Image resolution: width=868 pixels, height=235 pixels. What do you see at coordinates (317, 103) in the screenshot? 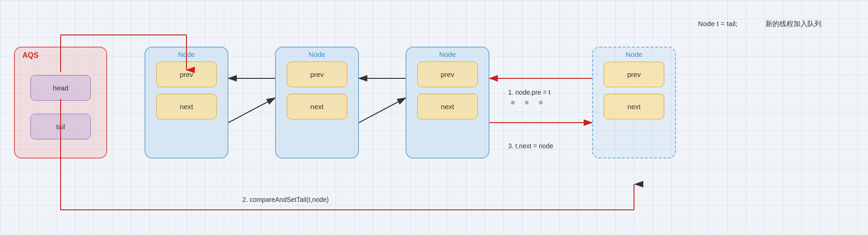
I see `node-box-2: Node prev next` at bounding box center [317, 103].